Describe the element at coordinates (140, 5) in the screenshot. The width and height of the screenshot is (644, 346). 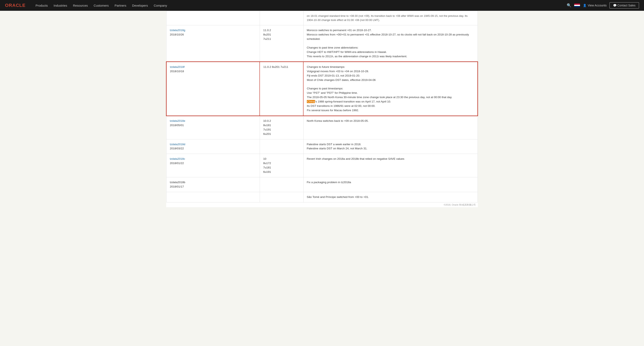
I see `nav-developers: Developers` at that location.